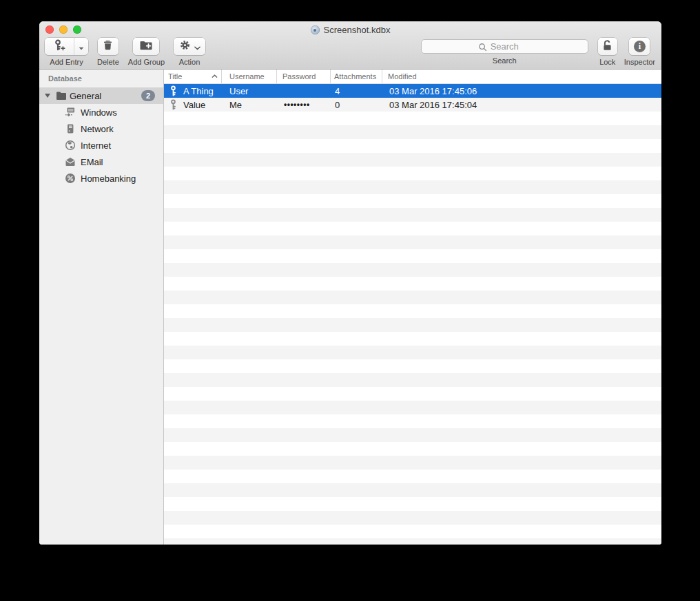 This screenshot has width=700, height=601. I want to click on search-group: Search, so click(504, 51).